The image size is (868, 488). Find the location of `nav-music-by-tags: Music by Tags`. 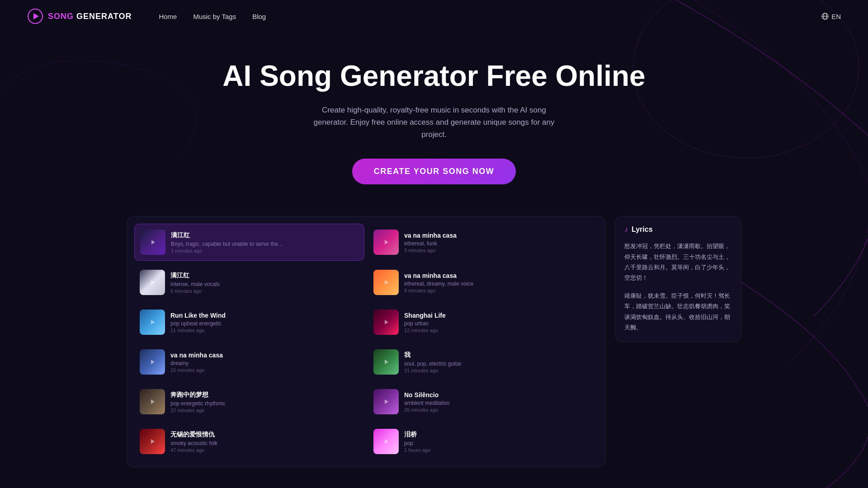

nav-music-by-tags: Music by Tags is located at coordinates (214, 16).